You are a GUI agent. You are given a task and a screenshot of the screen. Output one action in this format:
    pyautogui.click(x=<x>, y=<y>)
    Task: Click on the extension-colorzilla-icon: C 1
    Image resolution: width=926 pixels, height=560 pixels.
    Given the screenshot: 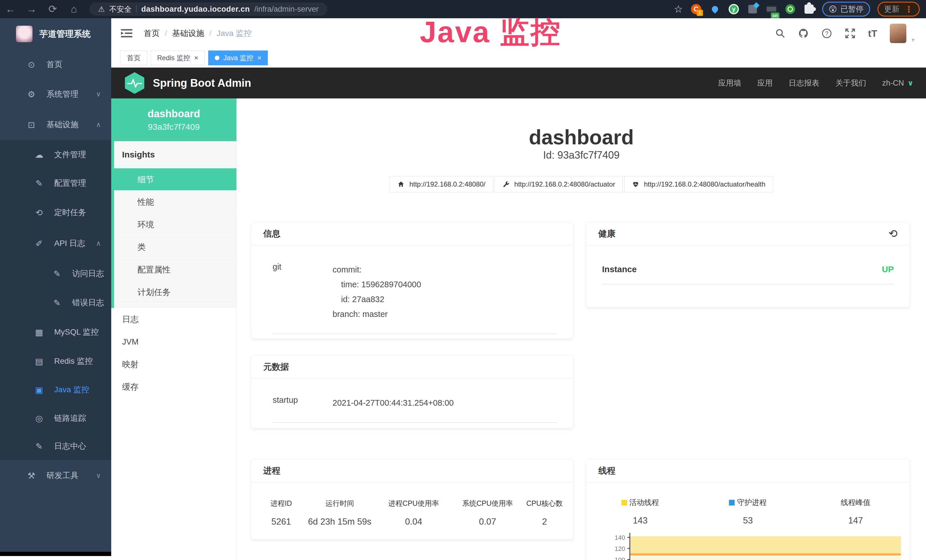 What is the action you would take?
    pyautogui.click(x=696, y=9)
    